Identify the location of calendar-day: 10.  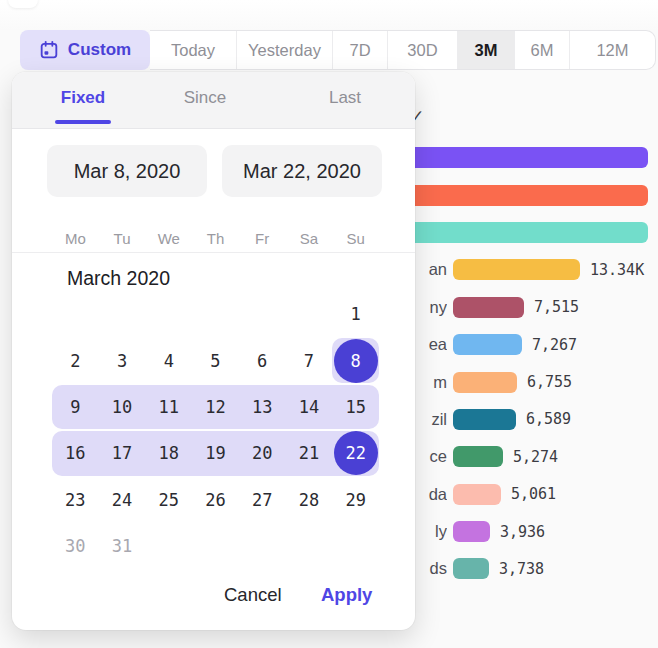
(122, 407).